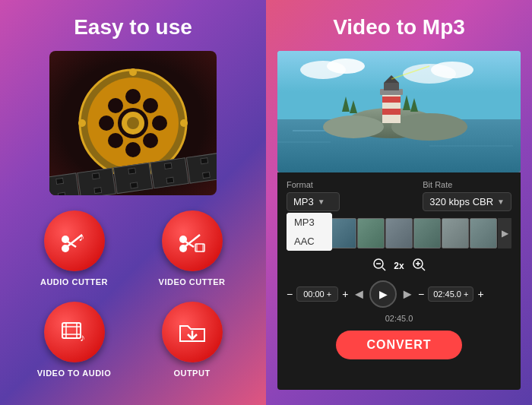 This screenshot has width=532, height=405. What do you see at coordinates (192, 340) in the screenshot?
I see `output-btn: OUTPUT` at bounding box center [192, 340].